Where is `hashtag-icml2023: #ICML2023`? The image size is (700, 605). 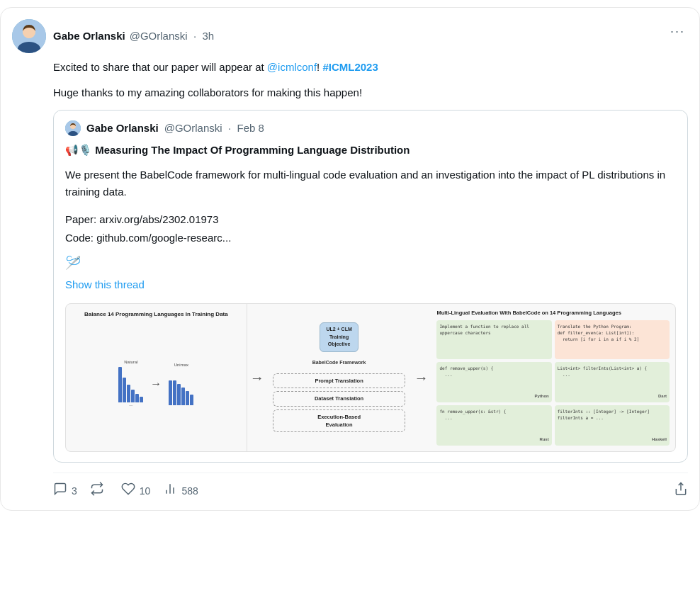
hashtag-icml2023: #ICML2023 is located at coordinates (350, 67).